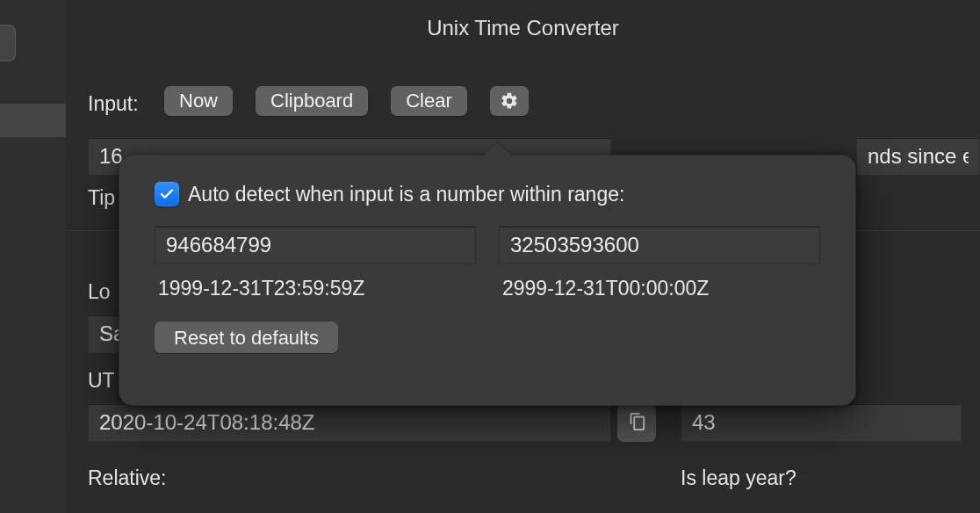  Describe the element at coordinates (919, 156) in the screenshot. I see `units-select` at that location.